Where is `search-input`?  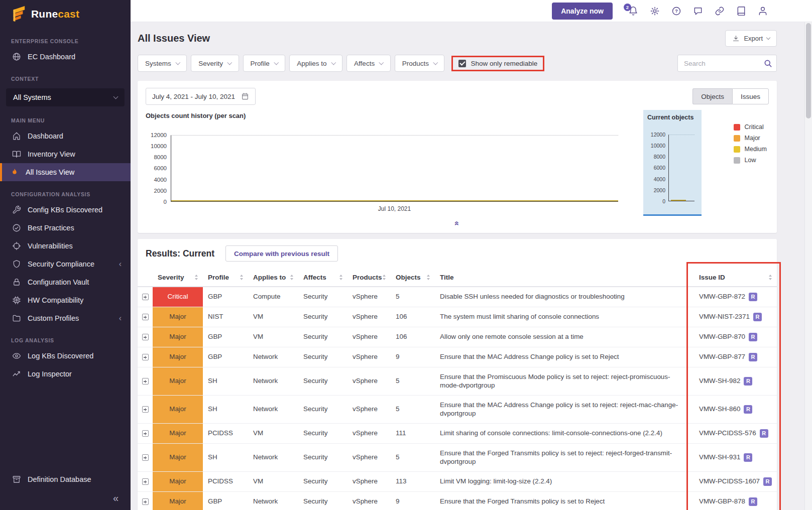
search-input is located at coordinates (727, 63).